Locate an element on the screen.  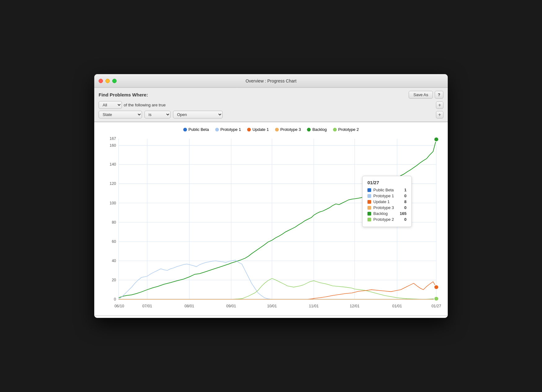
close-button is located at coordinates (101, 81).